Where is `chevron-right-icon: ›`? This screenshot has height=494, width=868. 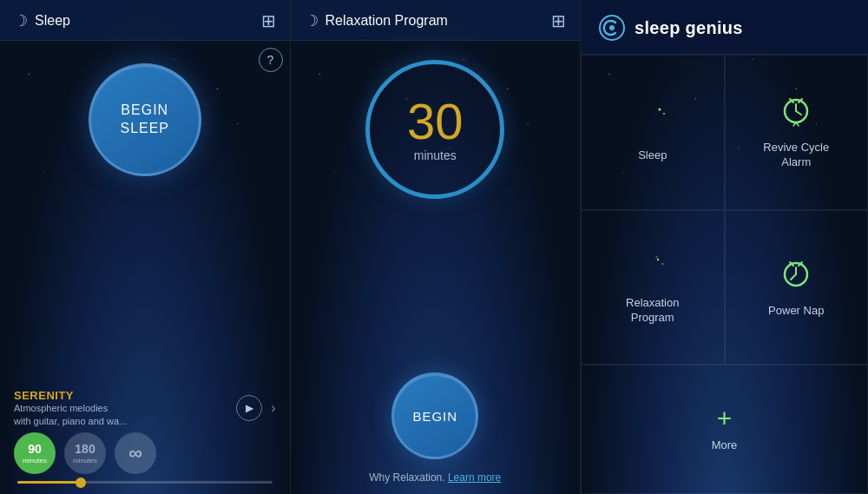 chevron-right-icon: › is located at coordinates (273, 408).